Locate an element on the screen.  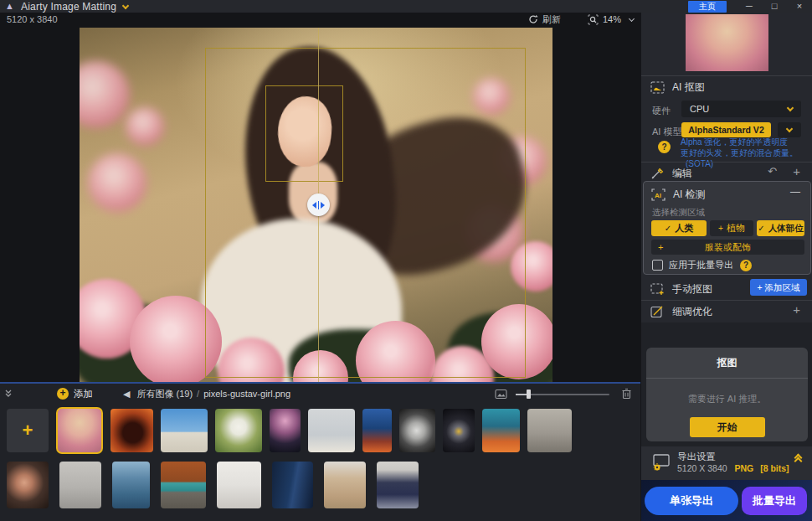
export-settings-row: 导出设置 5120 X 3840 PNG [8 bits] is located at coordinates (727, 463).